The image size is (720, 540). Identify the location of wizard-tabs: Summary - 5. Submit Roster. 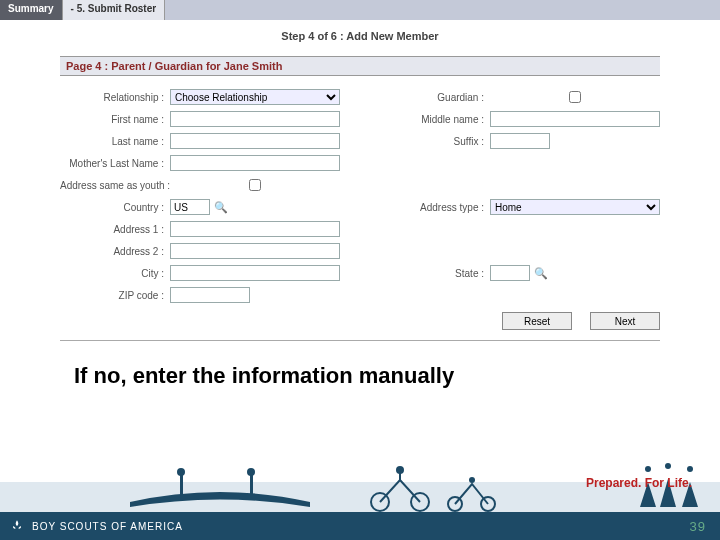
(360, 10).